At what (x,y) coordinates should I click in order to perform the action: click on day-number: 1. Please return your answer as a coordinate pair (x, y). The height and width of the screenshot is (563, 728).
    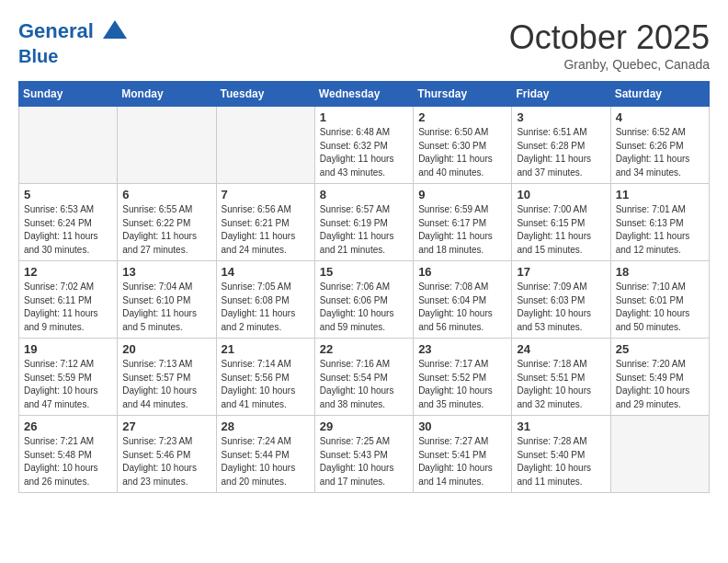
    Looking at the image, I should click on (364, 118).